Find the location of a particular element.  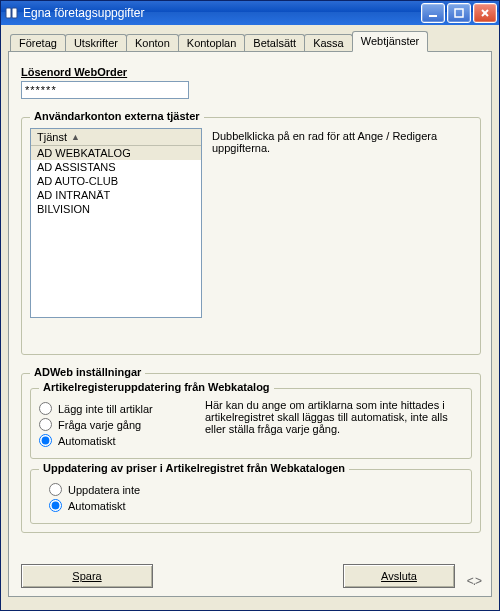

radio-article-auto-input is located at coordinates (46, 440).